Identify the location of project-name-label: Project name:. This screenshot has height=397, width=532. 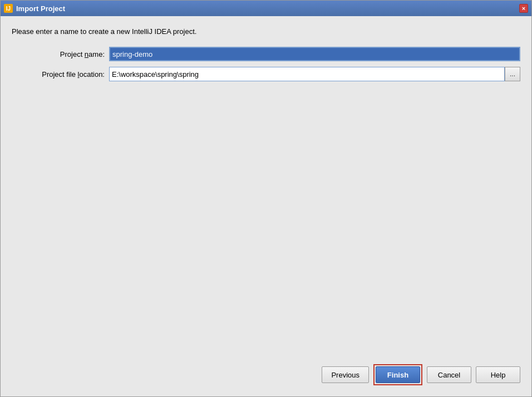
(60, 55).